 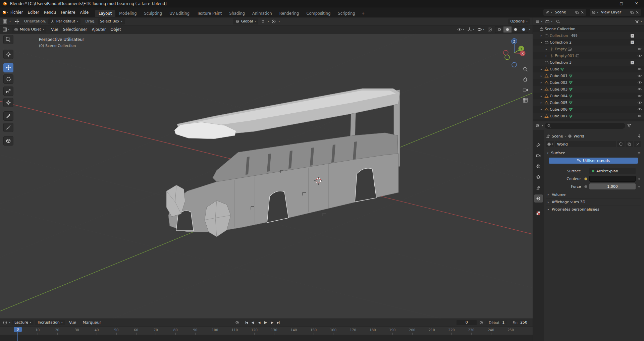 I want to click on menu-rendu: Rendu, so click(x=50, y=12).